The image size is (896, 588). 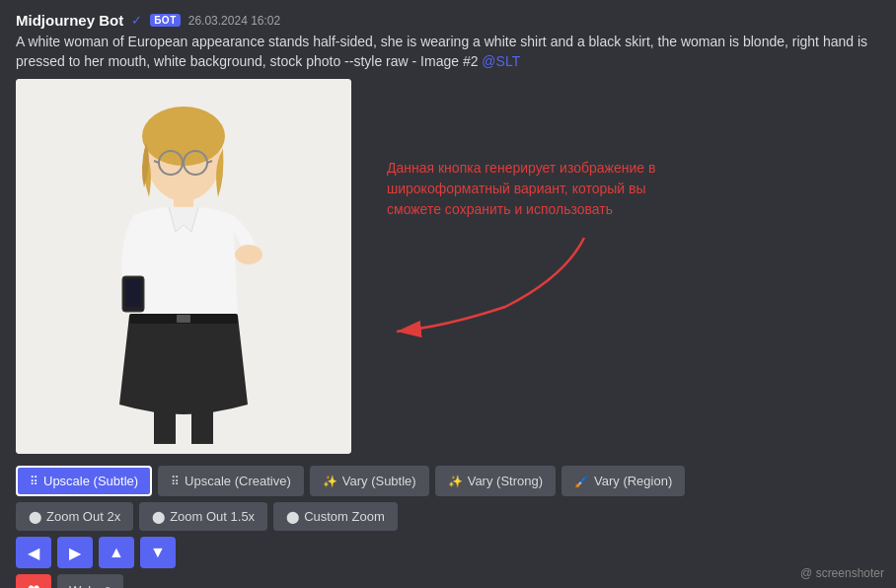 I want to click on nav-up-button: ▲, so click(x=116, y=552).